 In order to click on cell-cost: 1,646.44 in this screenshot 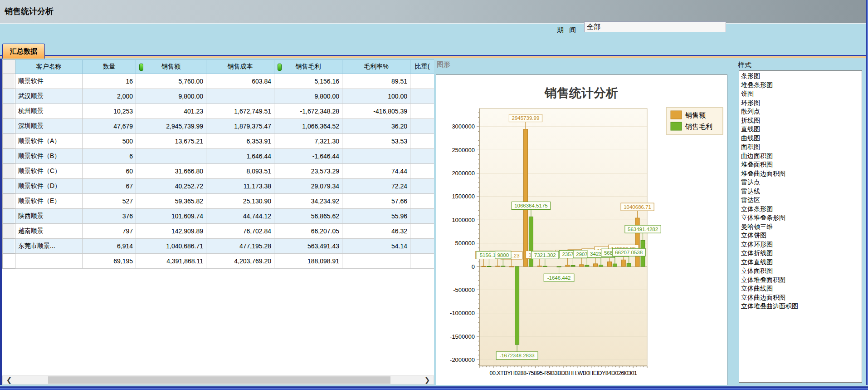, I will do `click(240, 156)`.